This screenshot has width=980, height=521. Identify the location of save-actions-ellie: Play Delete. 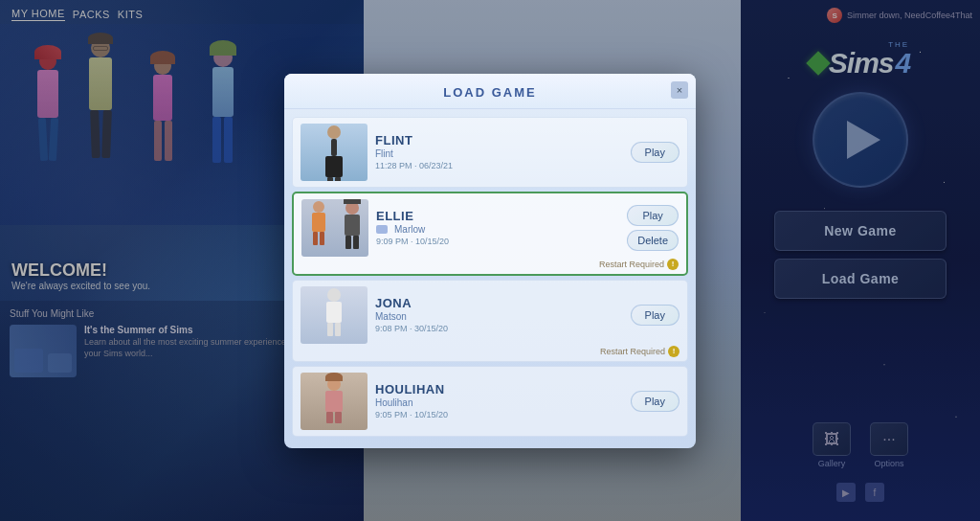
(653, 228).